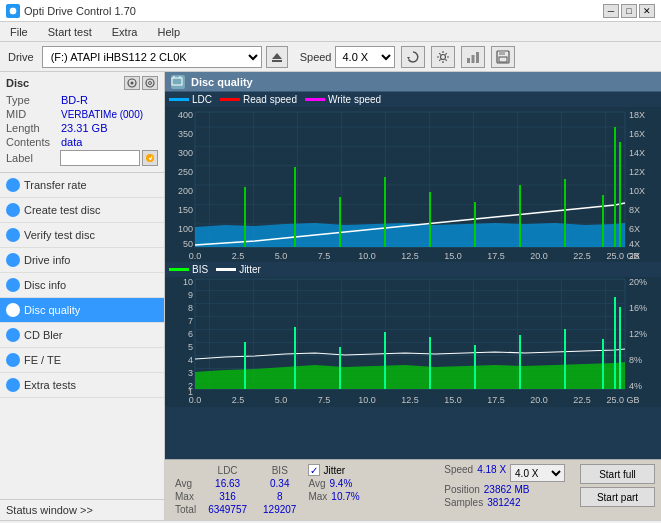 The width and height of the screenshot is (661, 523). I want to click on app-icon, so click(13, 11).